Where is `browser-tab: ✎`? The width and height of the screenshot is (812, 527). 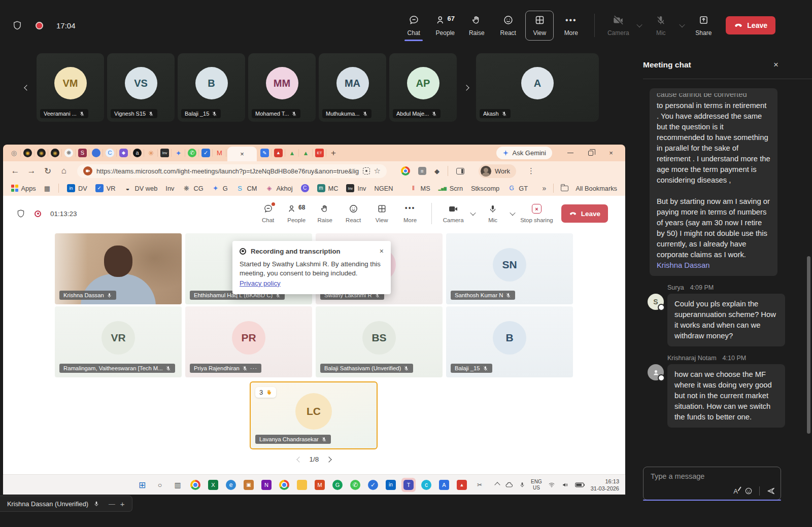 browser-tab: ✎ is located at coordinates (265, 153).